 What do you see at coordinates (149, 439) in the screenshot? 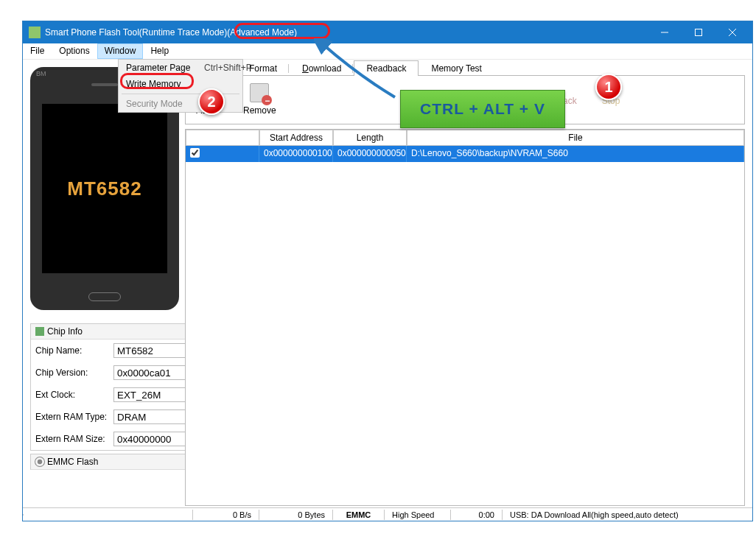
I see `ram-size-field` at bounding box center [149, 439].